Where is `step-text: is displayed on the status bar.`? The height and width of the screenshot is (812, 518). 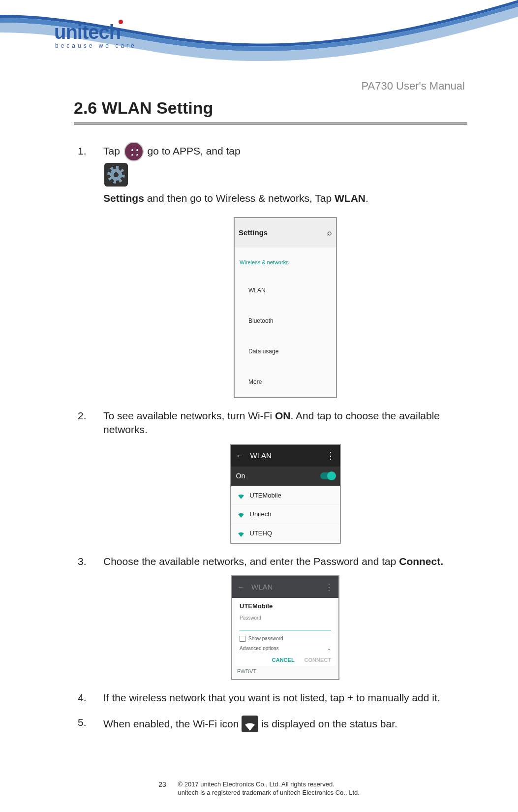 step-text: is displayed on the status bar. is located at coordinates (330, 723).